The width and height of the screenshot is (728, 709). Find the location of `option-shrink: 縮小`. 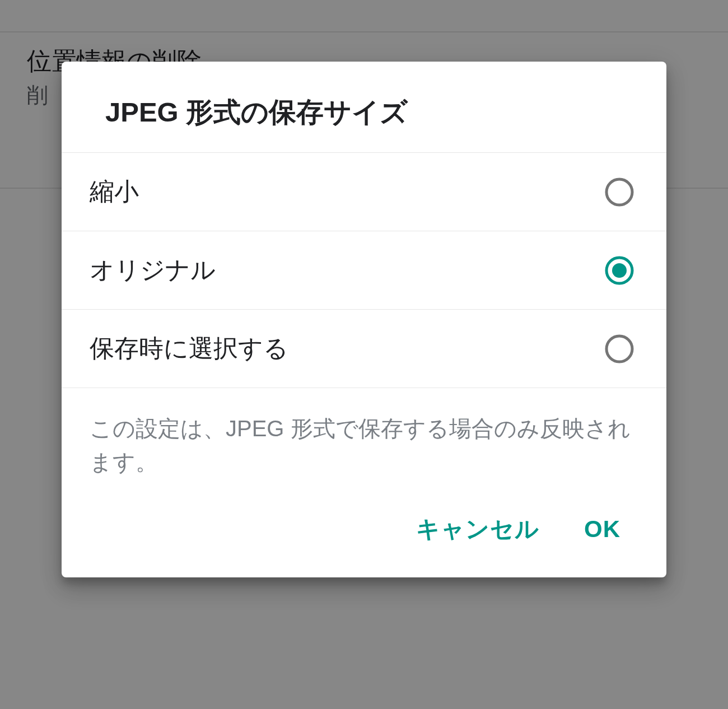

option-shrink: 縮小 is located at coordinates (364, 192).